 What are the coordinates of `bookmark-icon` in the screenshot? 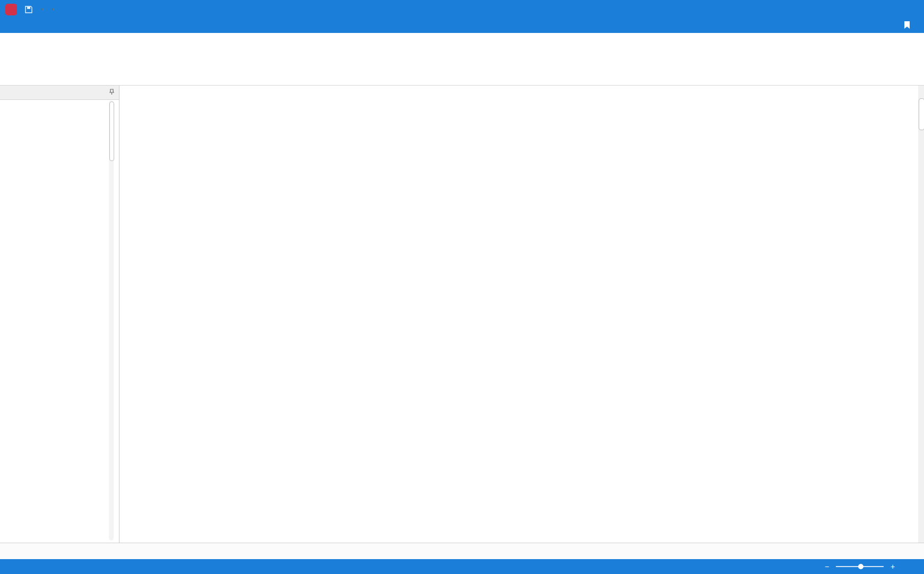 It's located at (907, 26).